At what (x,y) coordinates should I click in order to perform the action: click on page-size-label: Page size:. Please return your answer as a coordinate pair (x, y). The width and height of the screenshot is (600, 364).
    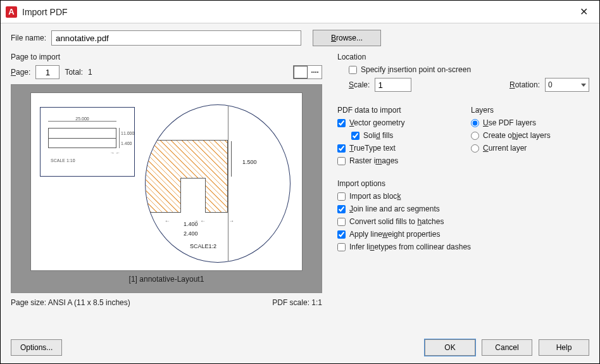
    Looking at the image, I should click on (28, 303).